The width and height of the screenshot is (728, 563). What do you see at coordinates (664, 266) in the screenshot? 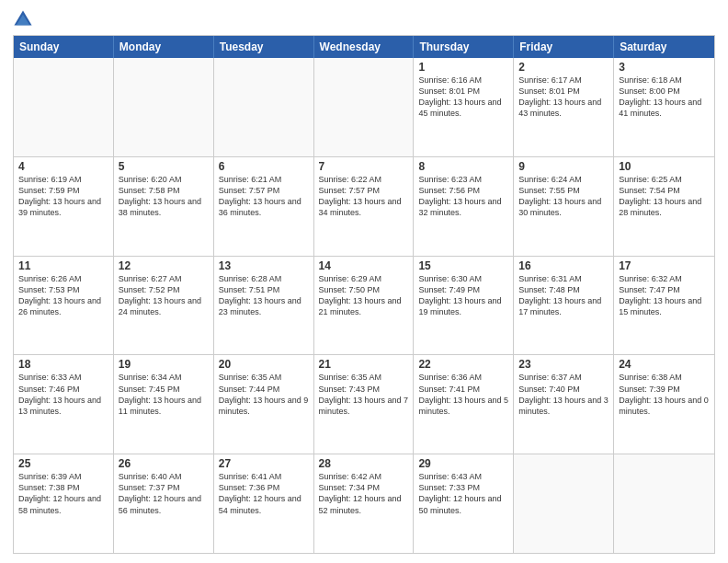
I see `day-number: 17` at bounding box center [664, 266].